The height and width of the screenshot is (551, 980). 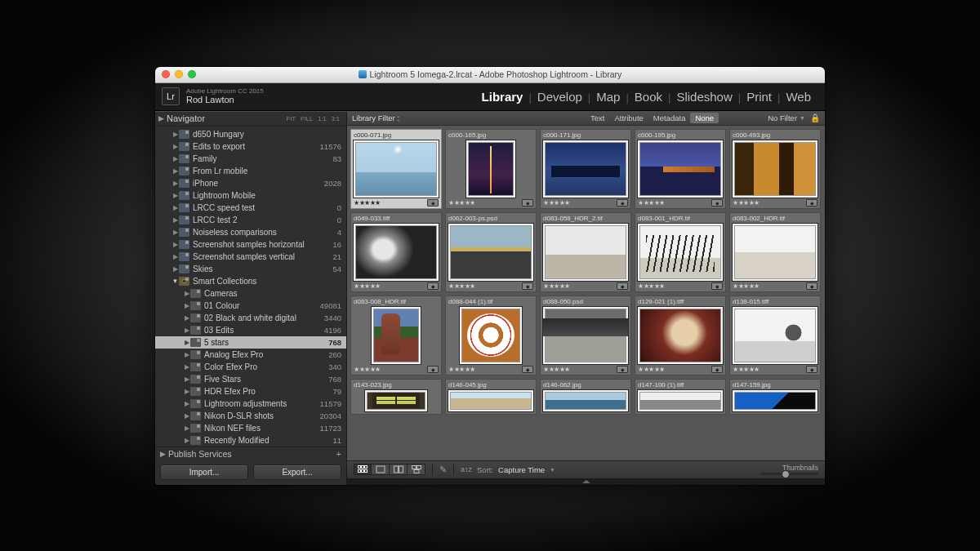 I want to click on thumbnail-cell: c000-071.jpg★★★★★◆, so click(x=396, y=169).